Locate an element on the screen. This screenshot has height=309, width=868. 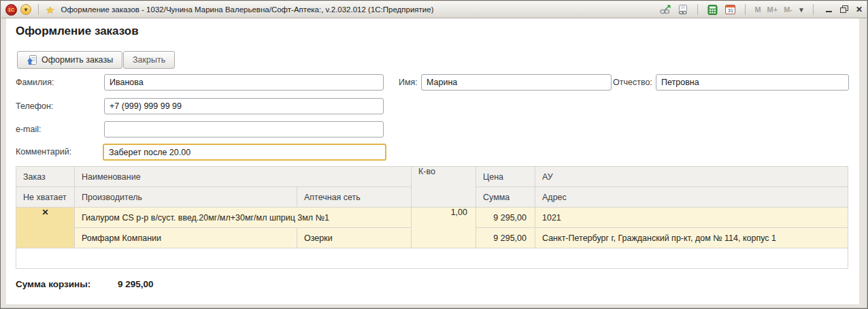
close-button: ✕ is located at coordinates (859, 10).